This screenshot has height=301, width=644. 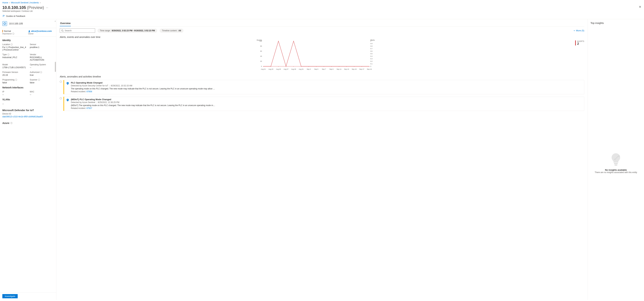 I want to click on device-id-link: dab39013-c310-4e1b-8f5f-cb94b618aa83, so click(x=22, y=116).